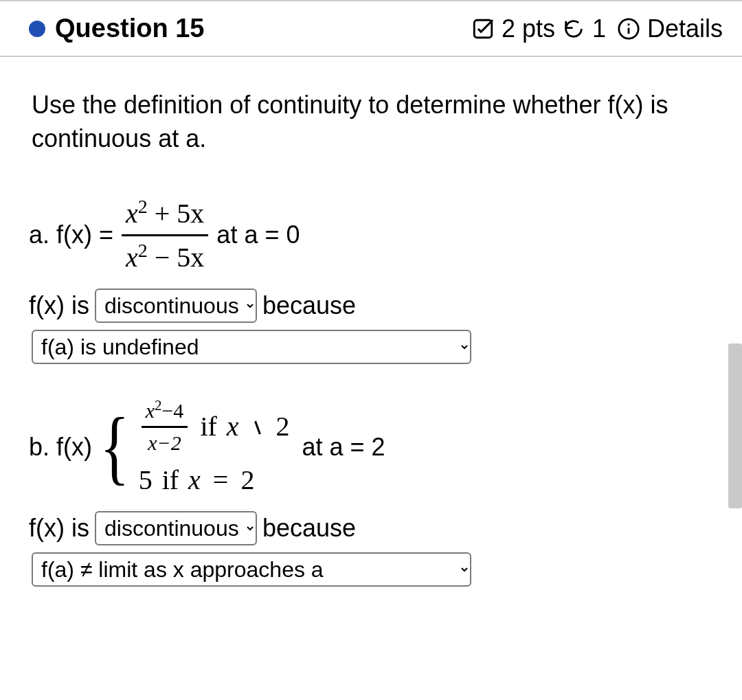  I want to click on fx-is-label-b: f(x) is, so click(59, 529).